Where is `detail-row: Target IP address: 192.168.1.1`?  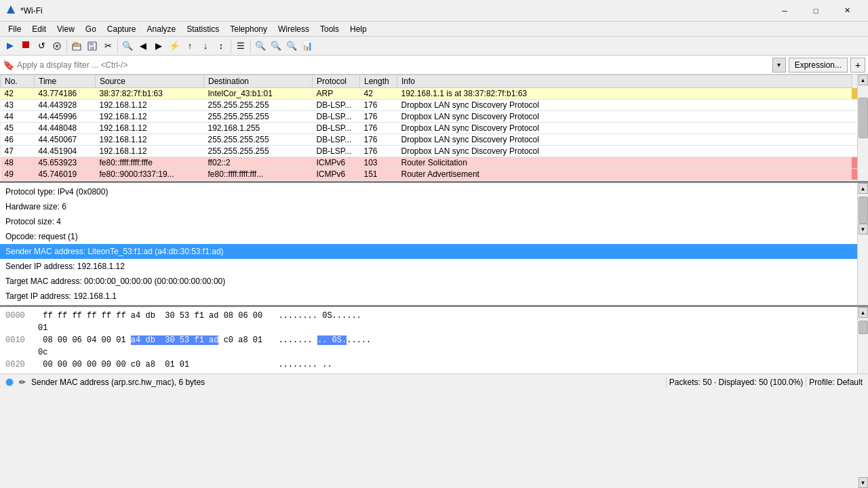 detail-row: Target IP address: 192.168.1.1 is located at coordinates (429, 296).